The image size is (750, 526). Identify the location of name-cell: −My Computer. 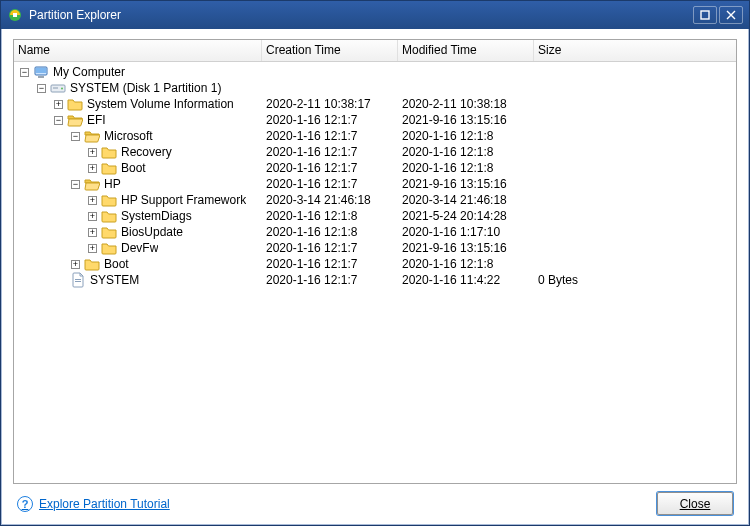
(138, 72).